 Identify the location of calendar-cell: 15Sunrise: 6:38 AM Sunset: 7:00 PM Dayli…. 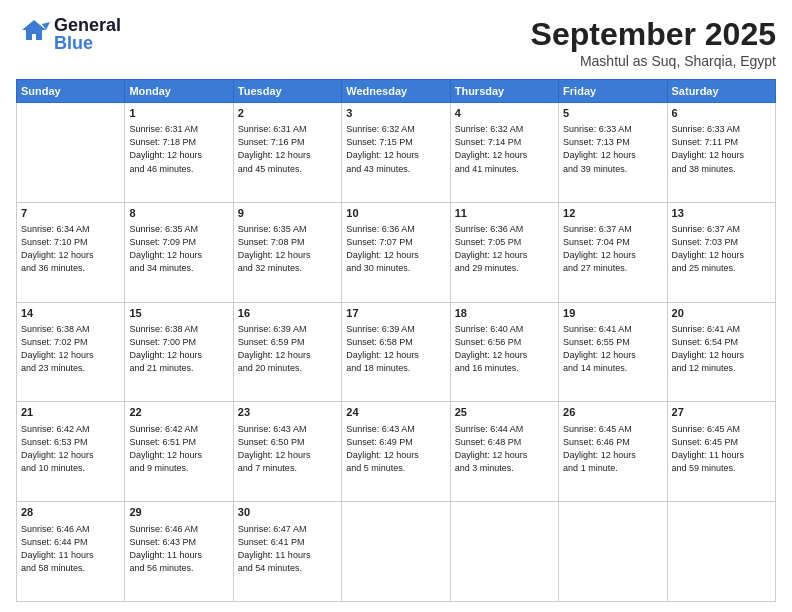
(179, 352).